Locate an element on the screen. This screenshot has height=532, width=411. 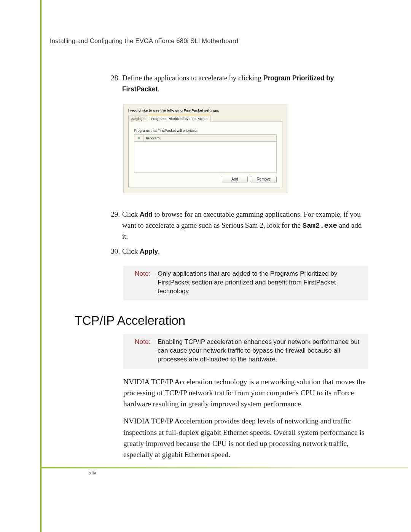
paragraph: NVIDIA TCP/IP Acceleration provides deep… is located at coordinates (246, 438).